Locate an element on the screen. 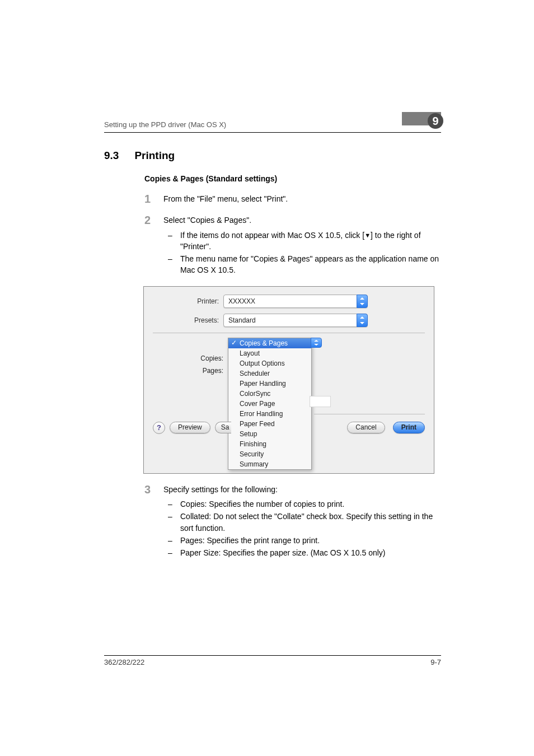 This screenshot has width=534, height=756. print-dialog: Printer: XXXXXX Presets: Standard Copies… is located at coordinates (289, 380).